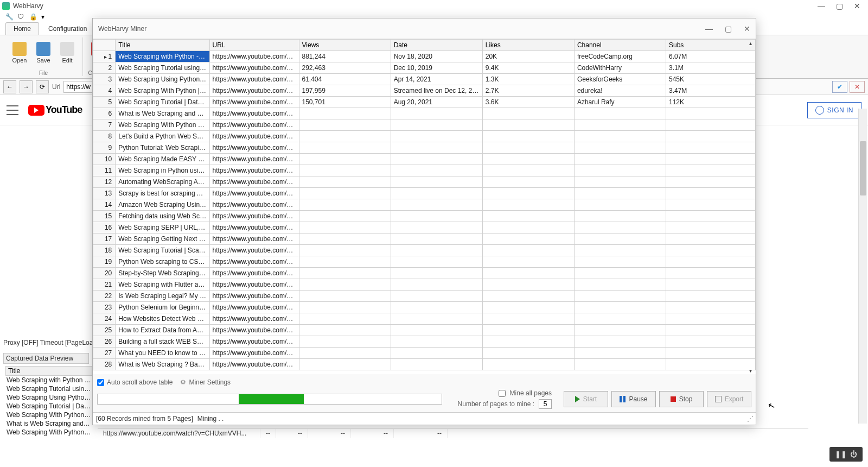  Describe the element at coordinates (67, 28) in the screenshot. I see `tab-configuration: Configuration` at that location.